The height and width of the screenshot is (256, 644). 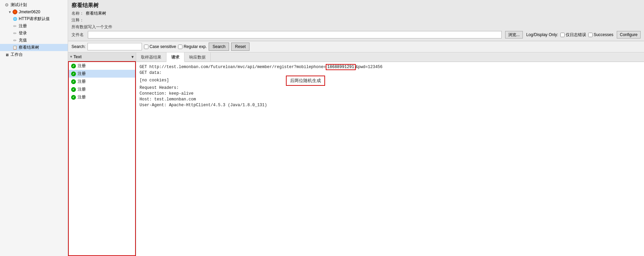 What do you see at coordinates (629, 35) in the screenshot?
I see `configure-button: Configure` at bounding box center [629, 35].